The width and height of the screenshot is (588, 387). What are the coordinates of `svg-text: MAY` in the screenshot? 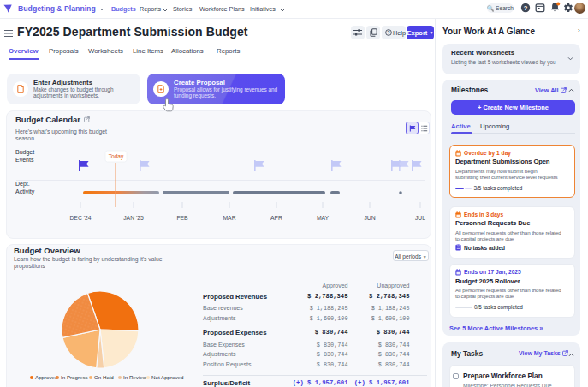 It's located at (324, 217).